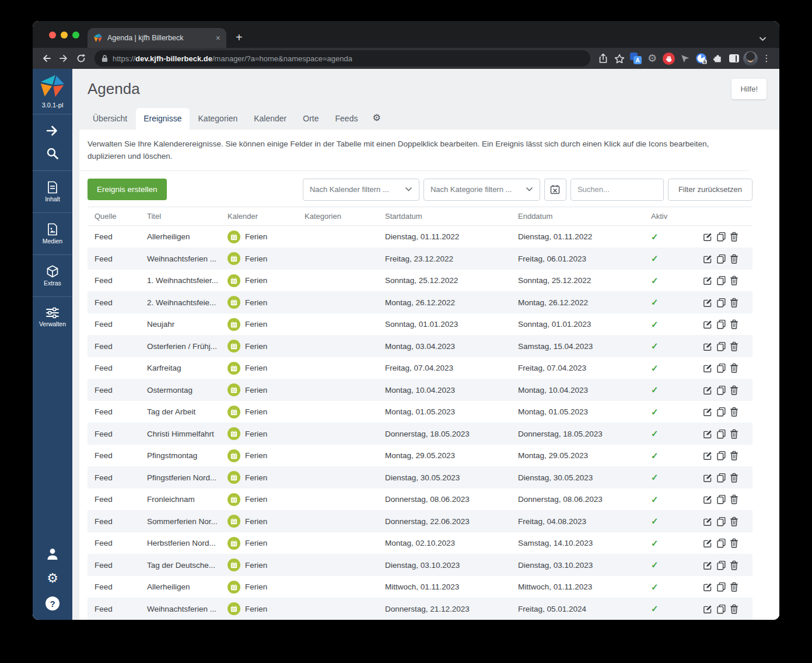 The height and width of the screenshot is (663, 812). I want to click on cell-titel: Sommerferien Nor..., so click(180, 522).